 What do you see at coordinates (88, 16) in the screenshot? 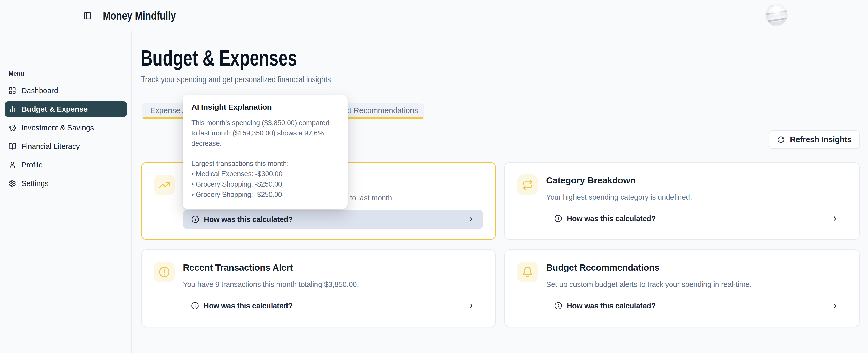
I see `panel-left-icon` at bounding box center [88, 16].